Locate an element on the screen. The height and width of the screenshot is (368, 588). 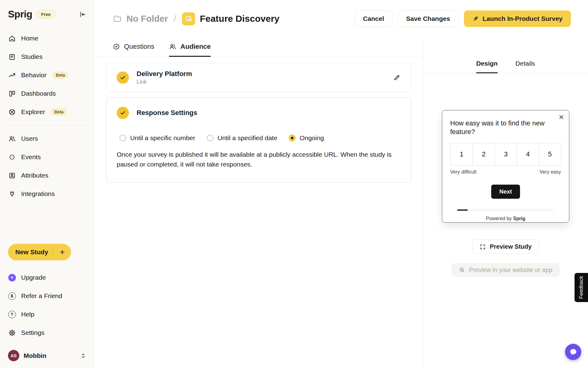
preview-in-website-button: Preview in your website or app is located at coordinates (505, 270).